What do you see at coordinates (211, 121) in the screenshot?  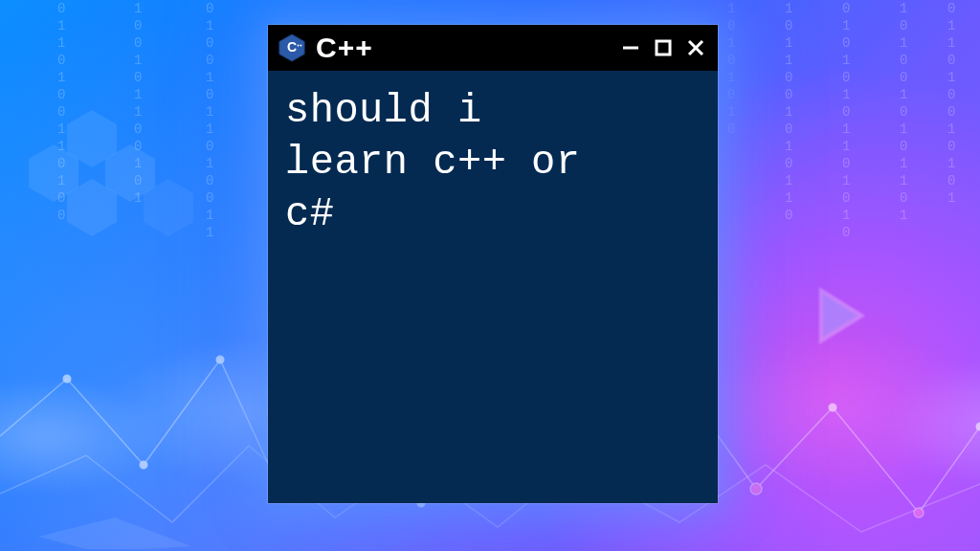 I see `bg-binary-col: 0 1 0 0 1 0 1 1 0 1 0 0 1 1` at bounding box center [211, 121].